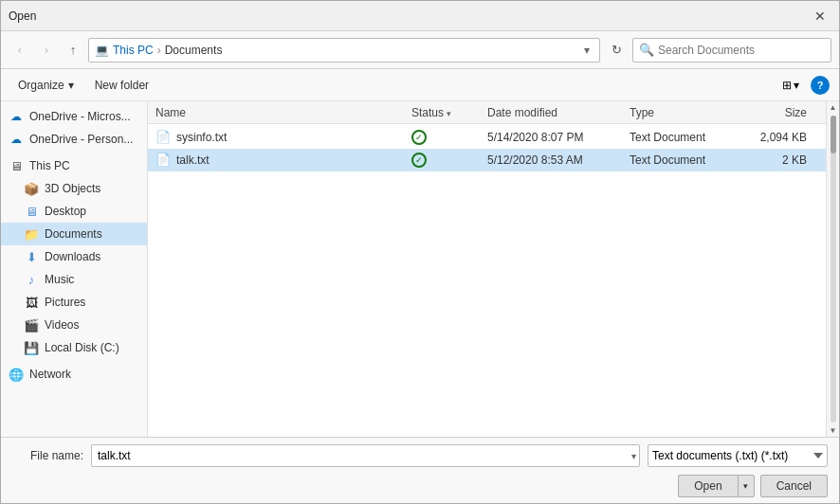  I want to click on sidebar-item-music: ♪ Music, so click(74, 279).